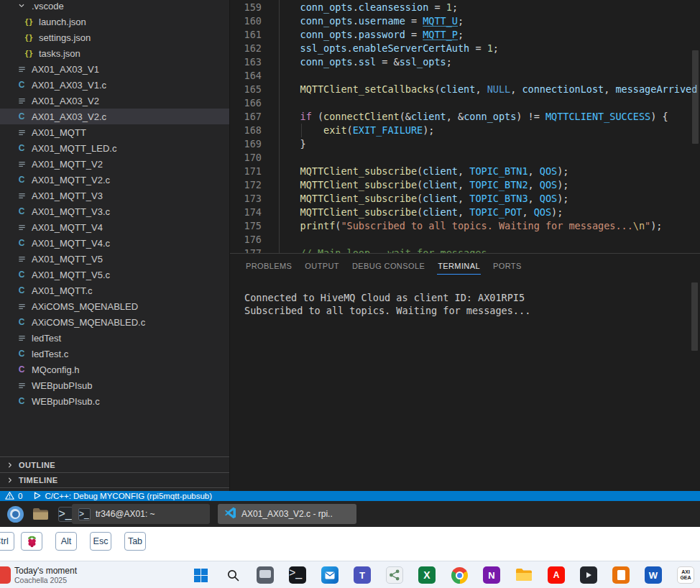  I want to click on tree-file-AX01_MQTT_V4: AX01_MQTT_V4, so click(115, 227).